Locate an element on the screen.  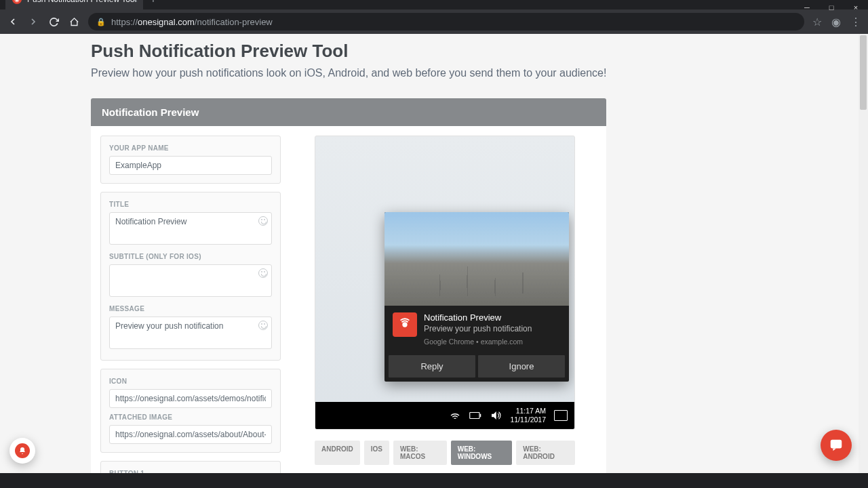
tab-web-macos: WEB: MACOS is located at coordinates (420, 453).